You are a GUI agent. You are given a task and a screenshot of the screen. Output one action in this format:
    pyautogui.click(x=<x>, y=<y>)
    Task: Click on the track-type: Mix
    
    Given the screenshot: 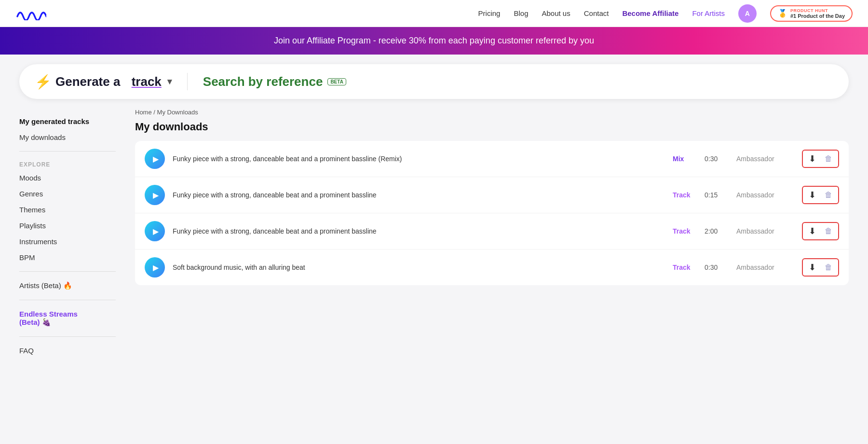 What is the action you would take?
    pyautogui.click(x=685, y=159)
    